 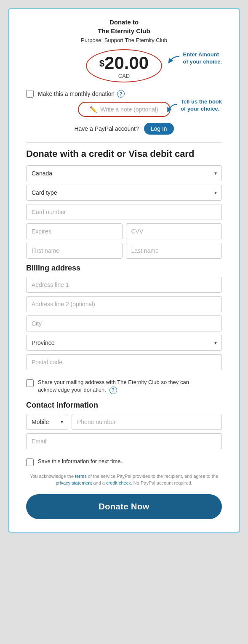 I want to click on amount-oval: $20.00 CAD, so click(x=124, y=66).